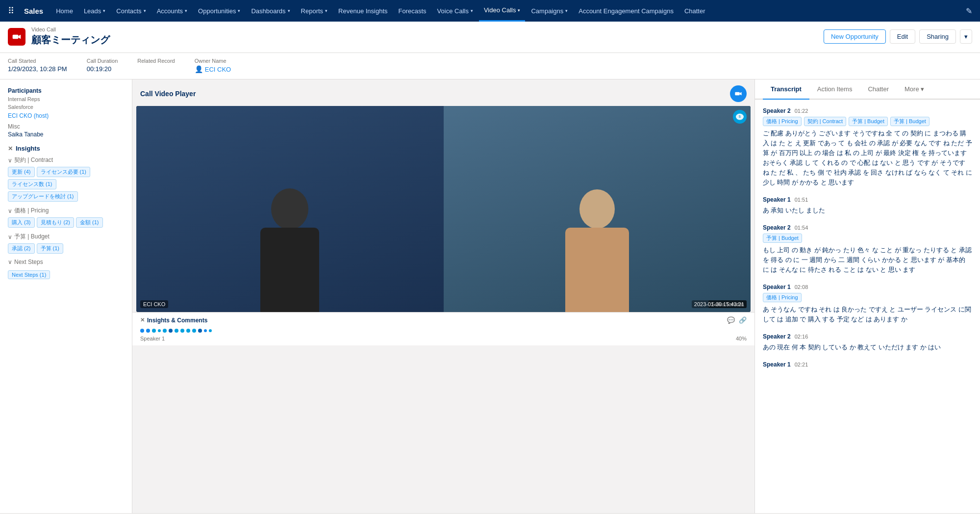 The width and height of the screenshot is (980, 523). What do you see at coordinates (89, 223) in the screenshot?
I see `pricing-tag-2: 金額 (1)` at bounding box center [89, 223].